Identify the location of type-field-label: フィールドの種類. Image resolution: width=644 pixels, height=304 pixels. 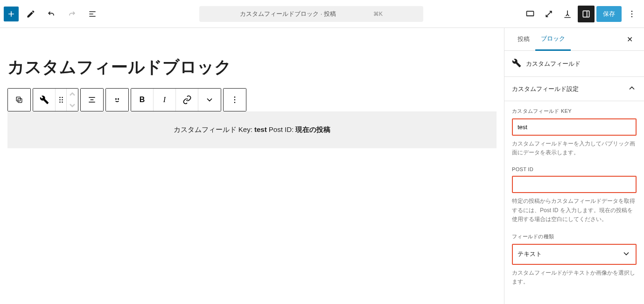
(574, 237).